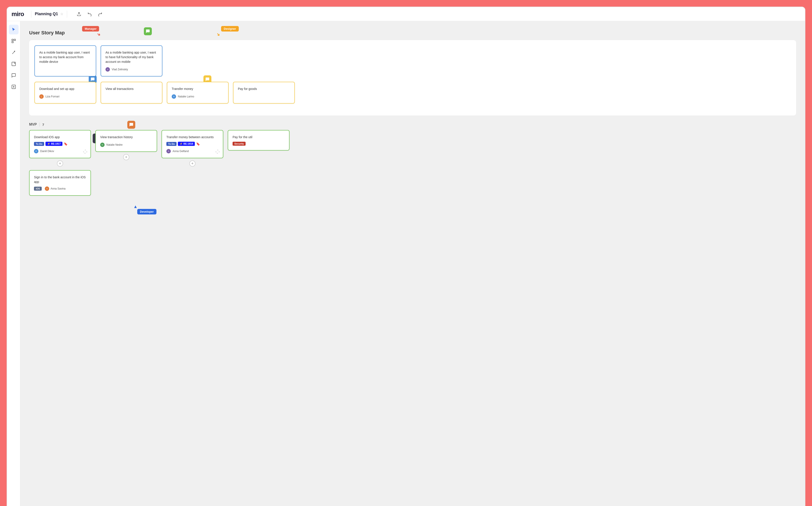 This screenshot has width=812, height=506. Describe the element at coordinates (181, 151) in the screenshot. I see `mvp-card-3-assignee: Anna Gelfand` at that location.